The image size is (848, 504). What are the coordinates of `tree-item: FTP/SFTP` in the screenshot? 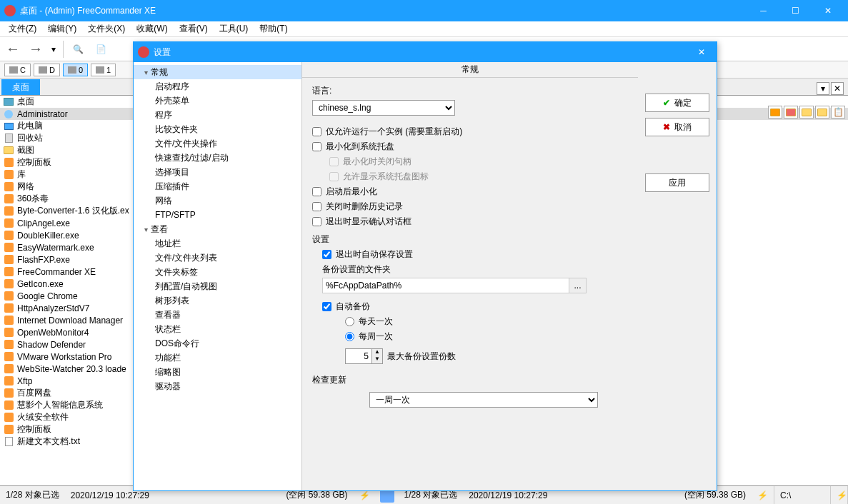 It's located at (217, 215).